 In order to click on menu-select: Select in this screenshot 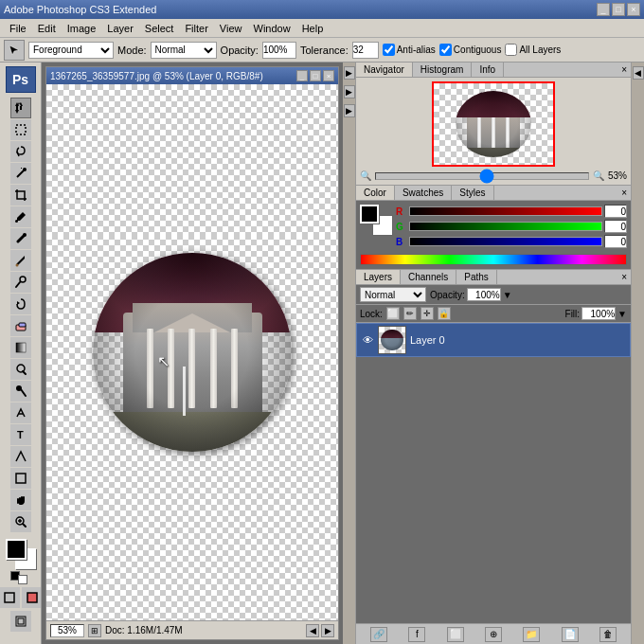, I will do `click(159, 28)`.